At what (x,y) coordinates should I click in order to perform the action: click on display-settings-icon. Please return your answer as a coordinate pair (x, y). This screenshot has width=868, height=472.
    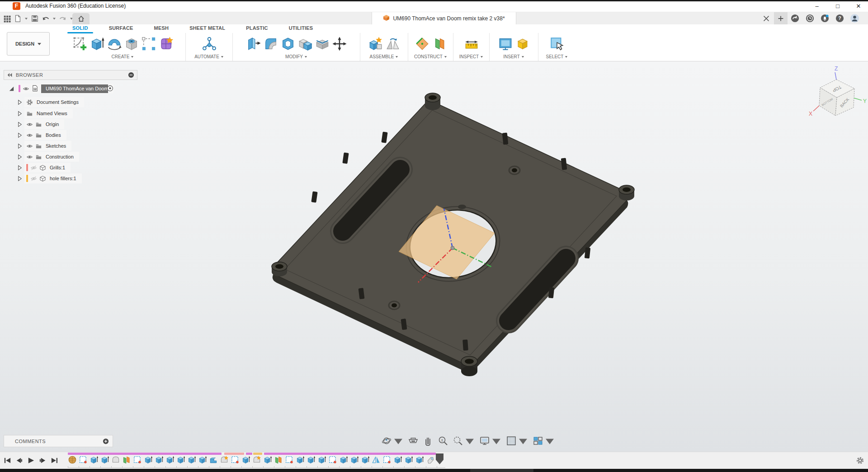
    Looking at the image, I should click on (491, 441).